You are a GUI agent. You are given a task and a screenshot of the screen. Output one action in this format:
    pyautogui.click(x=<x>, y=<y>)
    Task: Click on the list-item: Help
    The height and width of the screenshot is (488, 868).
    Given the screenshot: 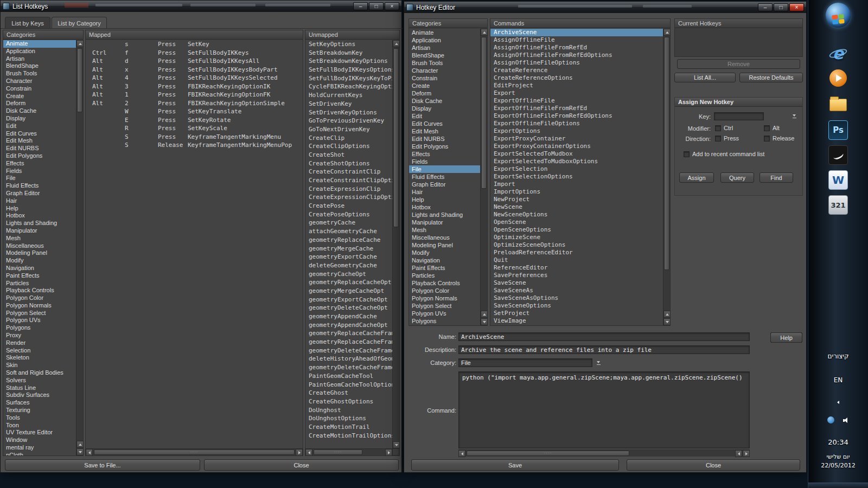 What is the action you would take?
    pyautogui.click(x=40, y=209)
    